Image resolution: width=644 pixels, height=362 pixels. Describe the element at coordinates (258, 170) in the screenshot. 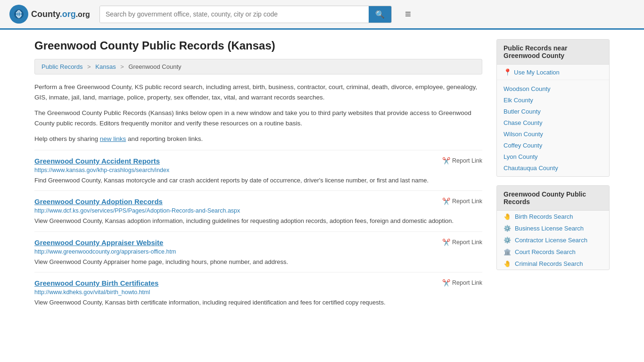

I see `record-url: https://www.kansas.gov/khp-crashlogs/sea…` at that location.